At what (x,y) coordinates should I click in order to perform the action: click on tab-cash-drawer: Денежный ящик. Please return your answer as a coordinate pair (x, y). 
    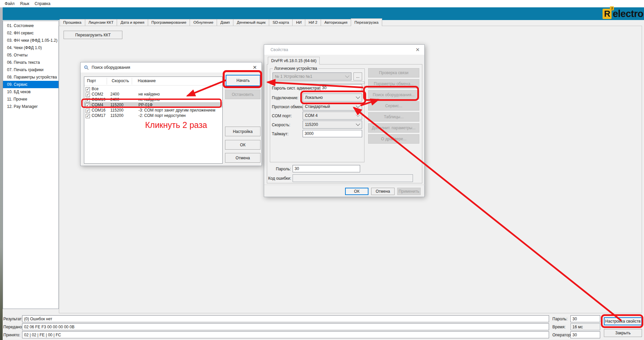
    Looking at the image, I should click on (251, 23).